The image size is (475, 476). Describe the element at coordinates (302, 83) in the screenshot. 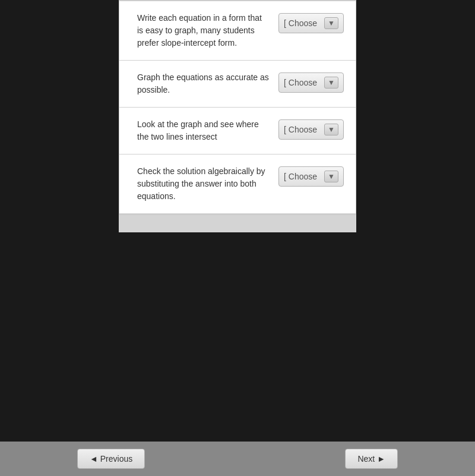

I see `choose-label-2: [ Choose` at that location.